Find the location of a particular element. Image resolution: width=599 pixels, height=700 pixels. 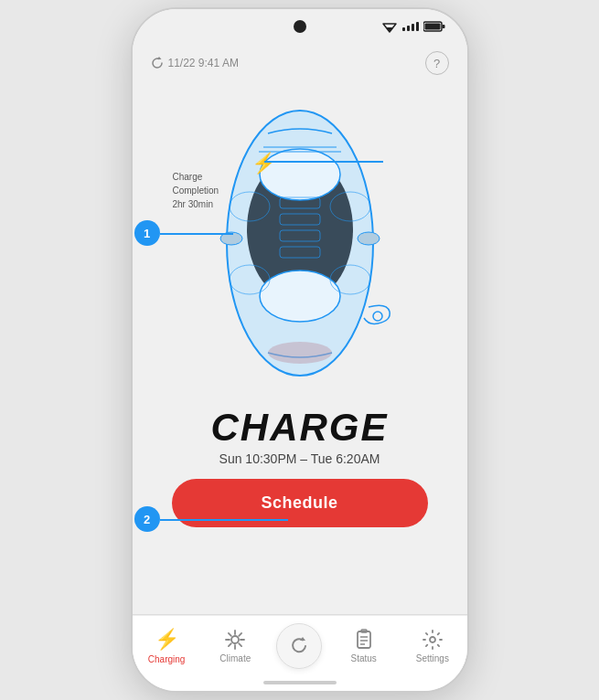

settings-icon is located at coordinates (433, 640).